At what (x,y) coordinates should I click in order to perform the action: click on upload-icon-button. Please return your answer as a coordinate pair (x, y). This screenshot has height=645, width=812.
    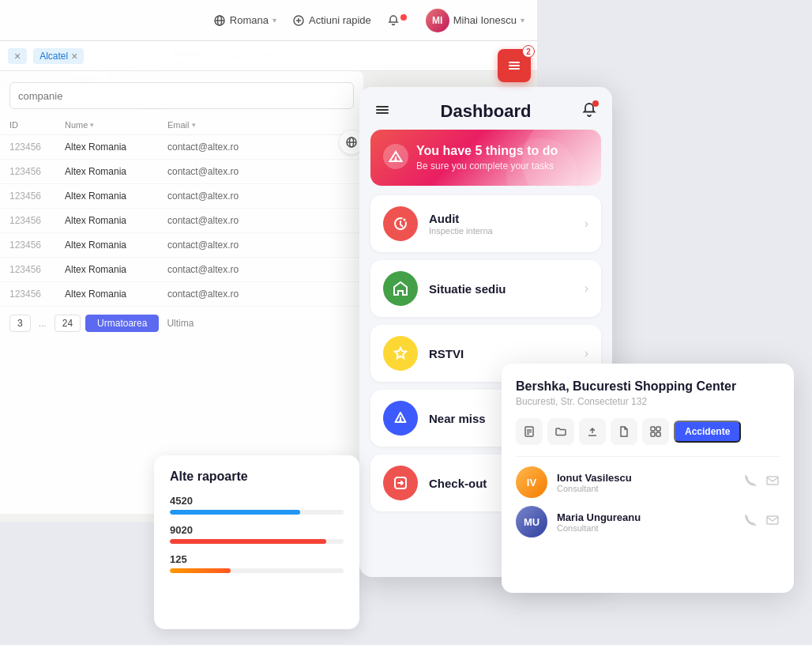
    Looking at the image, I should click on (592, 432).